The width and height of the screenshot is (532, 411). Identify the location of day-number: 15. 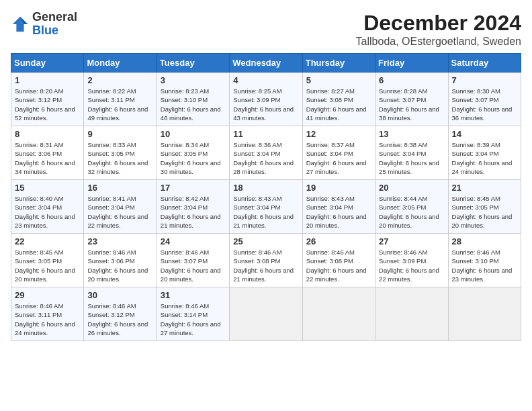
(47, 188).